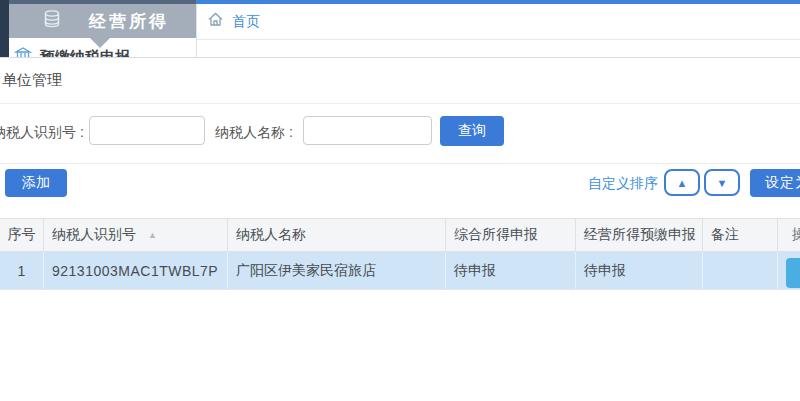  What do you see at coordinates (23, 51) in the screenshot?
I see `bank-icon` at bounding box center [23, 51].